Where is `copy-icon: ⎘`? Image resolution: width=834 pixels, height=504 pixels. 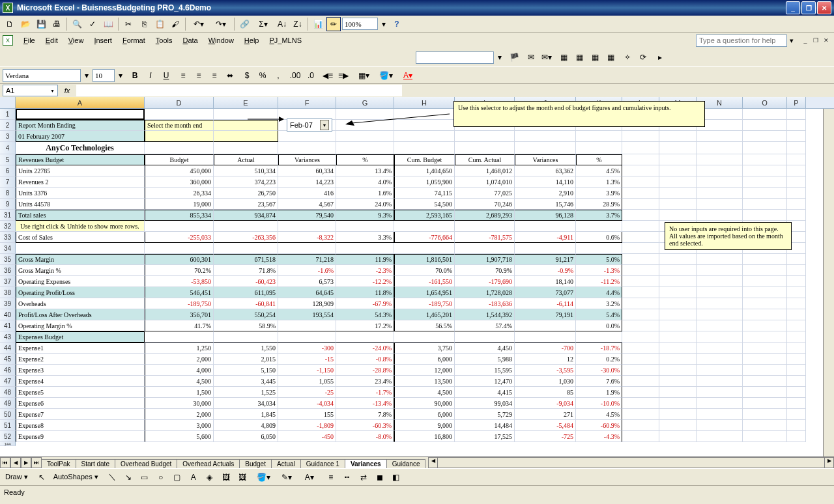
copy-icon: ⎘ is located at coordinates (144, 24).